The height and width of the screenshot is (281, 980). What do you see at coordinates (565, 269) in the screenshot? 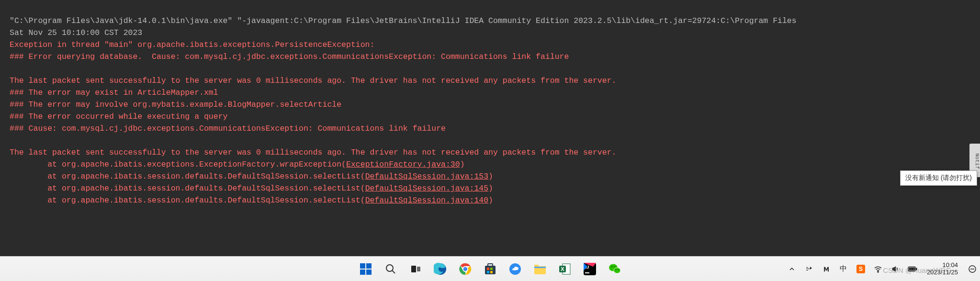
I see `excel-icon: X` at bounding box center [565, 269].